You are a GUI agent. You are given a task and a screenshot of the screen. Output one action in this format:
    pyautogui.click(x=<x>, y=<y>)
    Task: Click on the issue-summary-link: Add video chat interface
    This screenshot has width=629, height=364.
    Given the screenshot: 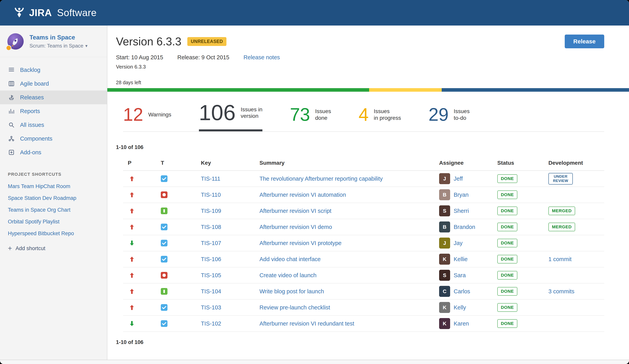 What is the action you would take?
    pyautogui.click(x=290, y=259)
    